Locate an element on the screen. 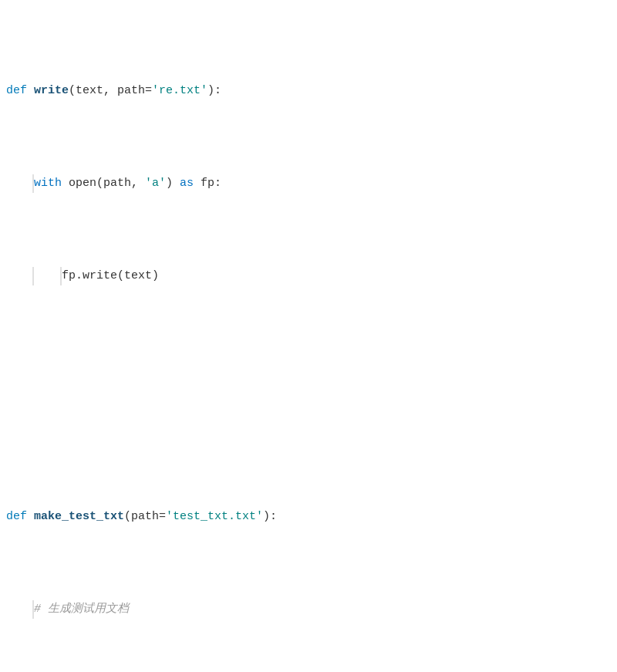 This screenshot has height=672, width=617. keyword-with: with is located at coordinates (51, 184).